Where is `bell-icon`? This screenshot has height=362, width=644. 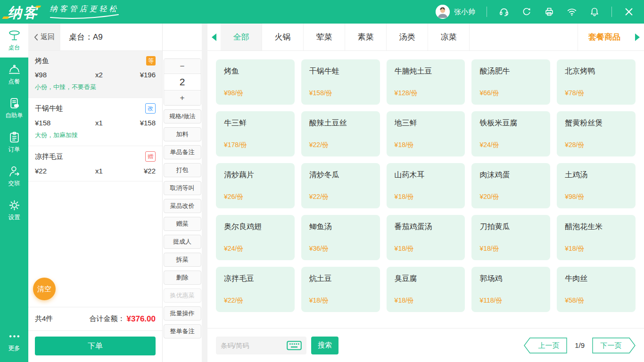 bell-icon is located at coordinates (594, 12).